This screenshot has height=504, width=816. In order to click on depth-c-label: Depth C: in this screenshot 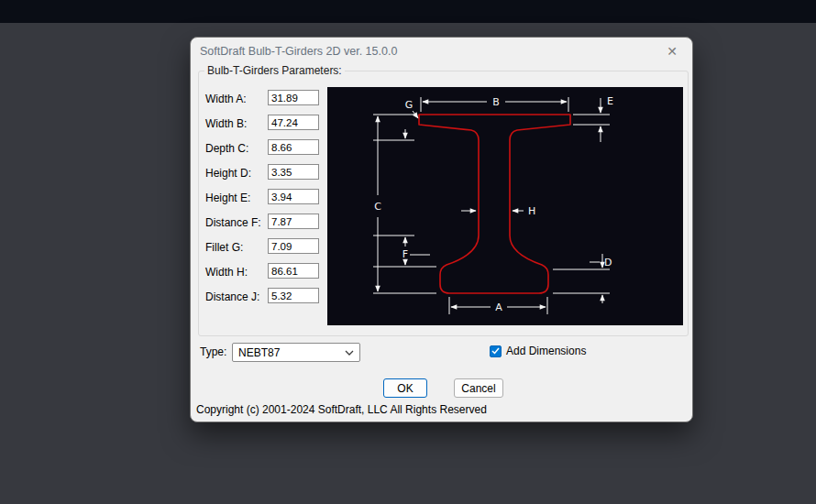, I will do `click(227, 148)`.